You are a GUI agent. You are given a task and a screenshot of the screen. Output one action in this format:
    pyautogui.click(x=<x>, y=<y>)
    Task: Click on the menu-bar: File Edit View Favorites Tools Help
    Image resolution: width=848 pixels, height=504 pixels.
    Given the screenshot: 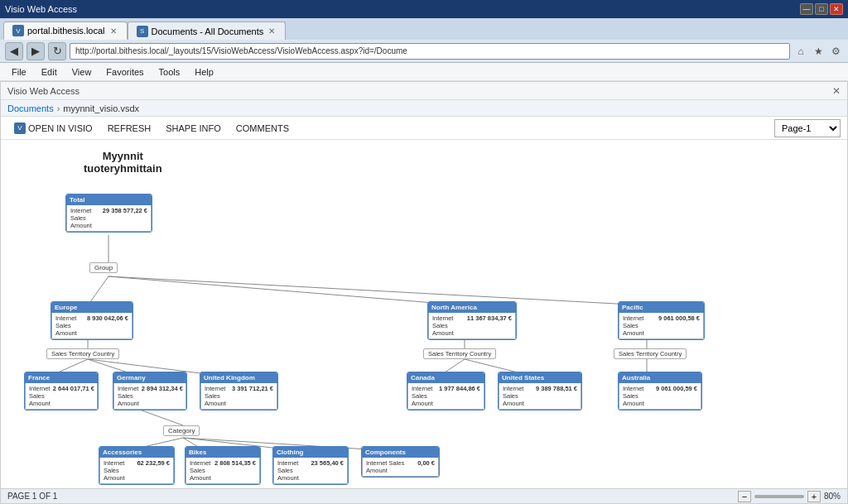 What is the action you would take?
    pyautogui.click(x=424, y=72)
    